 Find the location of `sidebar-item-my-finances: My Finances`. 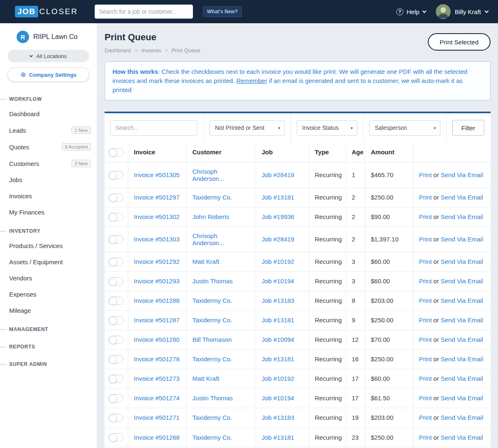

sidebar-item-my-finances: My Finances is located at coordinates (48, 212).